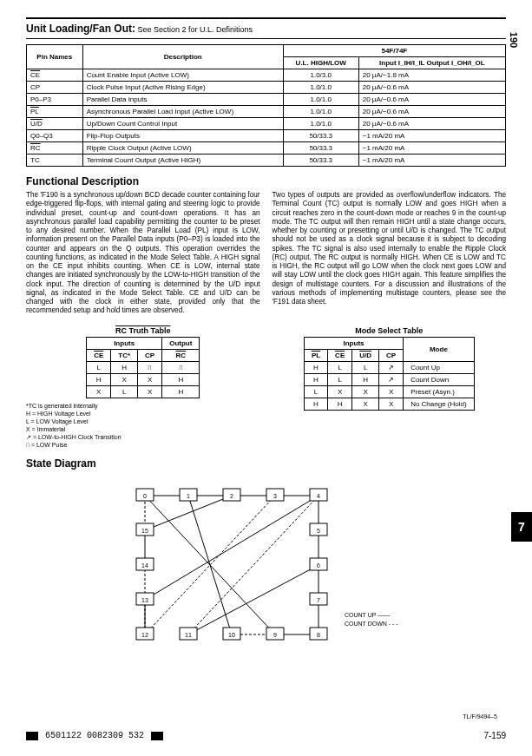 This screenshot has width=532, height=756. What do you see at coordinates (391, 355) in the screenshot?
I see `m-c3: CP` at bounding box center [391, 355].